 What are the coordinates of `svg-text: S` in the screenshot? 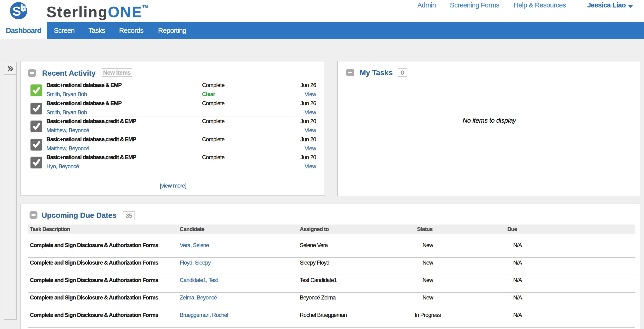 It's located at (16, 11).